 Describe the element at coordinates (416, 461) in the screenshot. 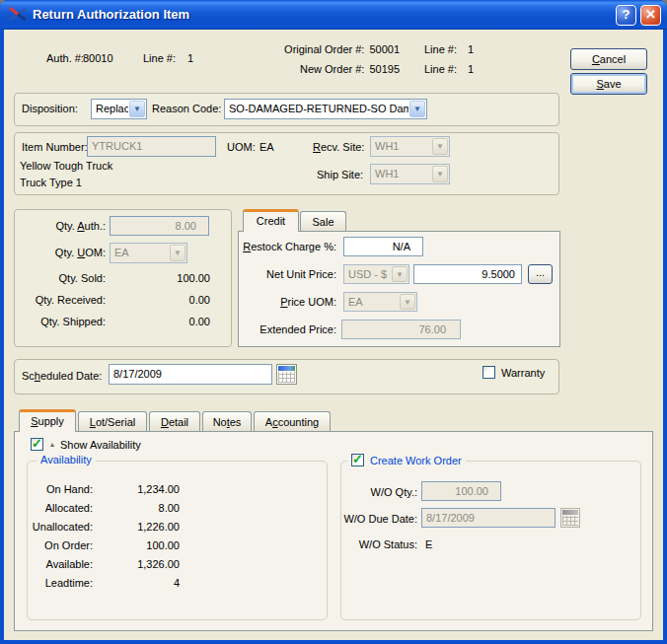

I see `create-work-order-title: Create Work Order` at that location.